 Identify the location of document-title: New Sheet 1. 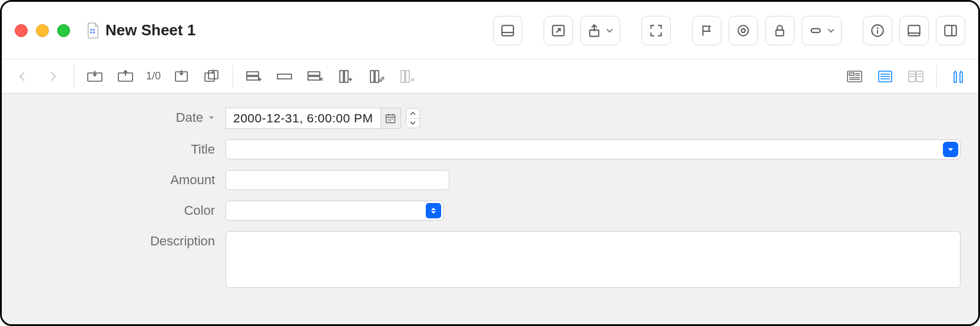
(151, 31).